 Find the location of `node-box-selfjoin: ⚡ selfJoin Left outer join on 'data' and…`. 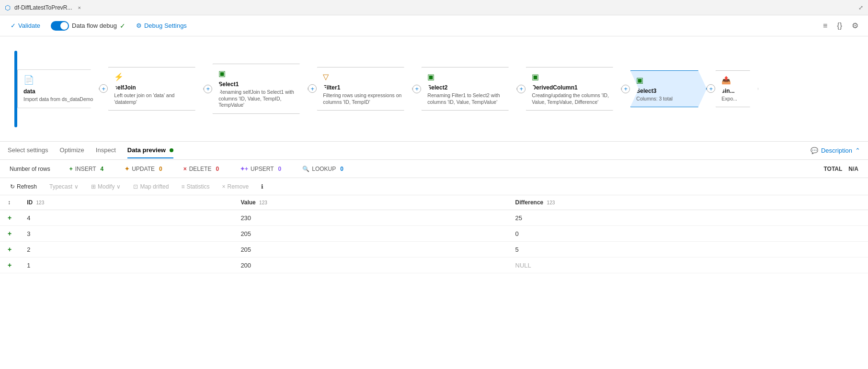

node-box-selfjoin: ⚡ selfJoin Left outer join on 'data' and… is located at coordinates (156, 89).